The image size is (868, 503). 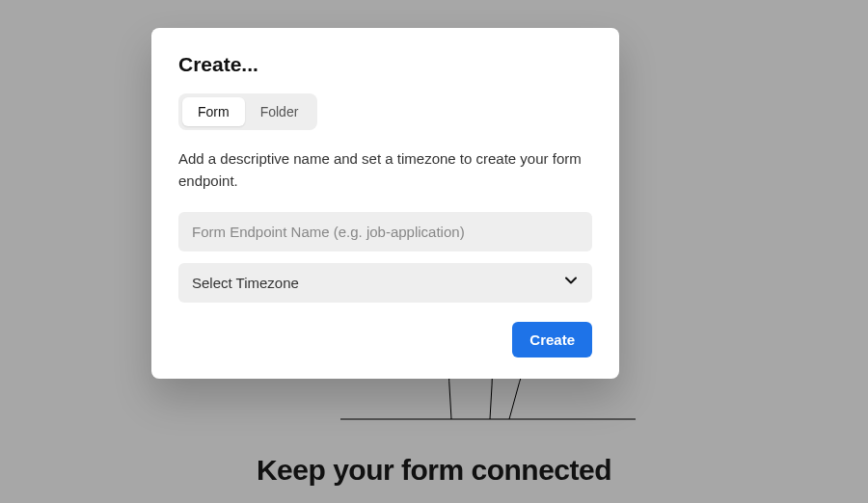 I want to click on timezone-select-wrap: Select Timezone, so click(x=386, y=283).